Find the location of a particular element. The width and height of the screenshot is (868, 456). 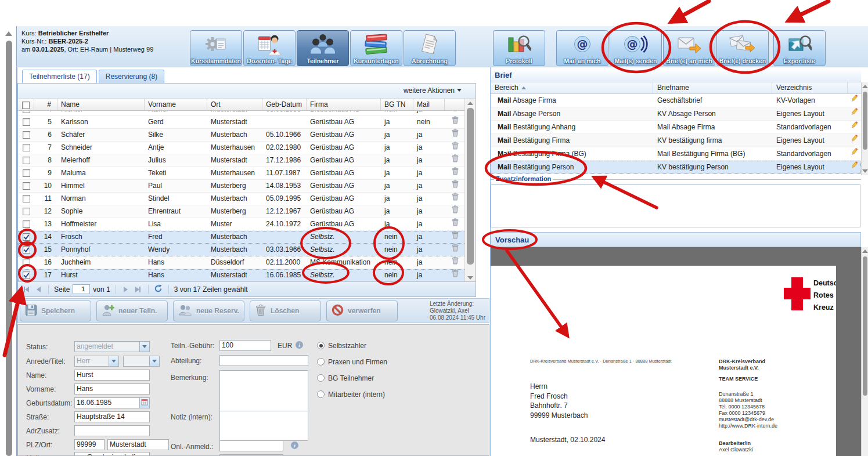

speichern-button: Speichern is located at coordinates (56, 311).